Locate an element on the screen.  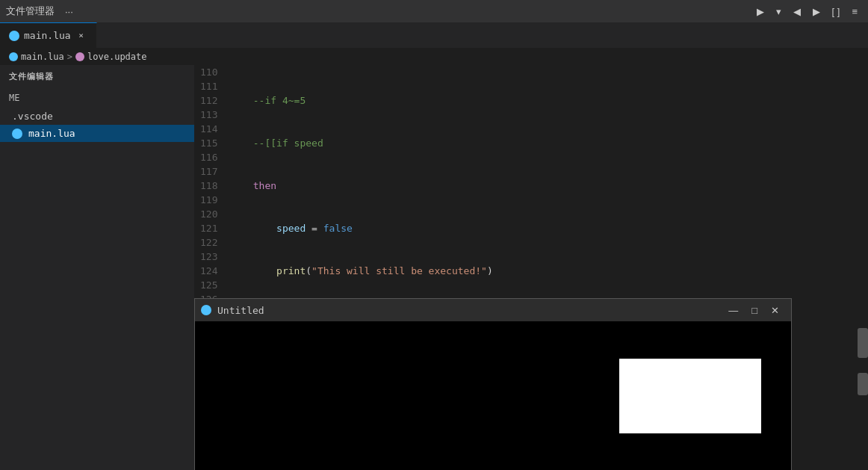
run-button: ▶ is located at coordinates (760, 12).